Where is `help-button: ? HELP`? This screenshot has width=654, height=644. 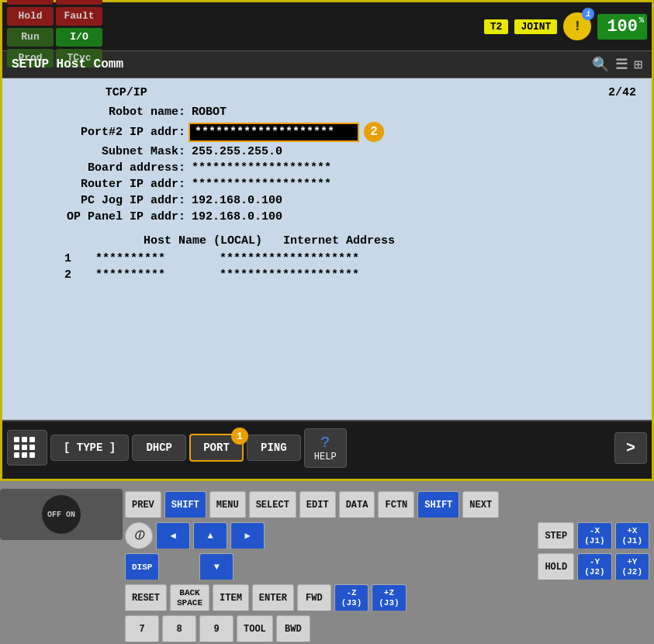
help-button: ? HELP is located at coordinates (326, 448).